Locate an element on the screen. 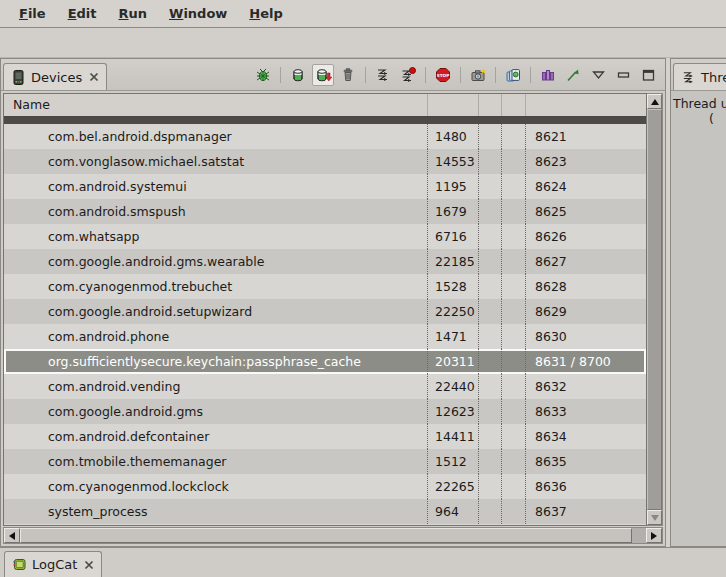  menu-help: Help is located at coordinates (266, 14).